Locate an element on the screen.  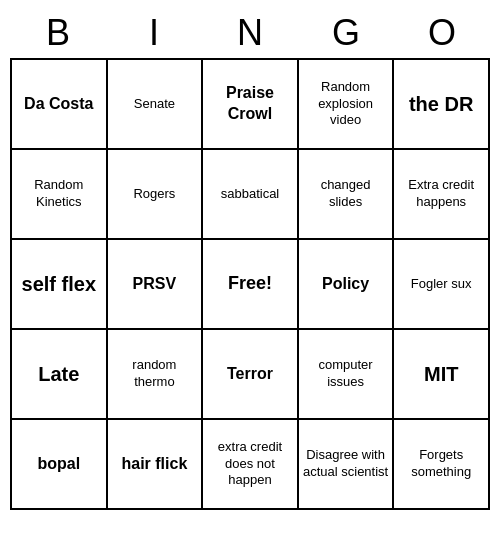
bingo-cell: Free! is located at coordinates (251, 285).